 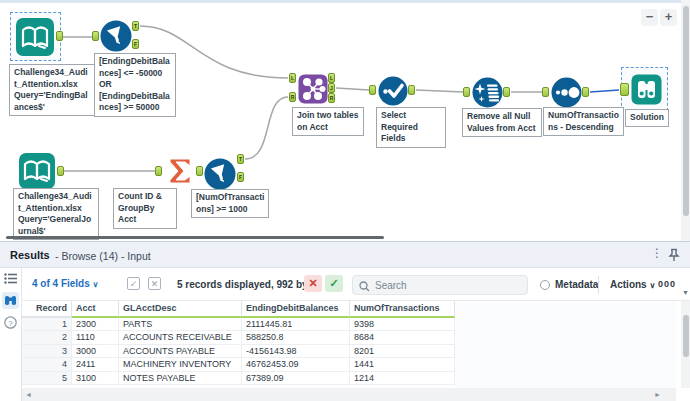 I want to click on table-cell: 4, so click(x=47, y=364).